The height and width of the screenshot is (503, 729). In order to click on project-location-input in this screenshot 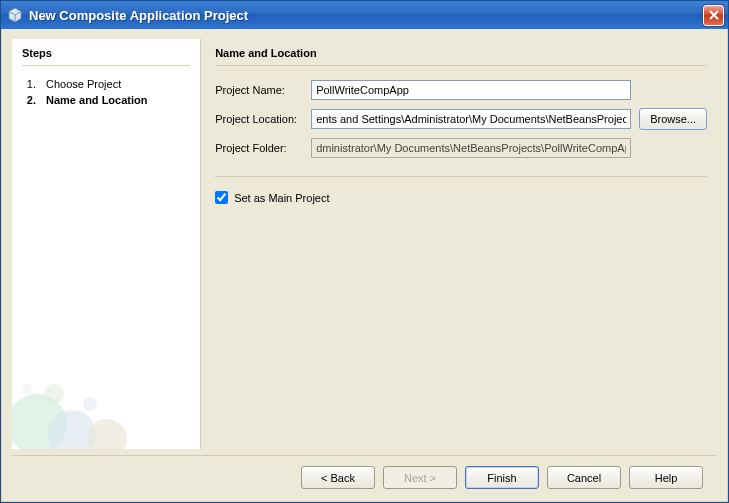, I will do `click(471, 119)`.